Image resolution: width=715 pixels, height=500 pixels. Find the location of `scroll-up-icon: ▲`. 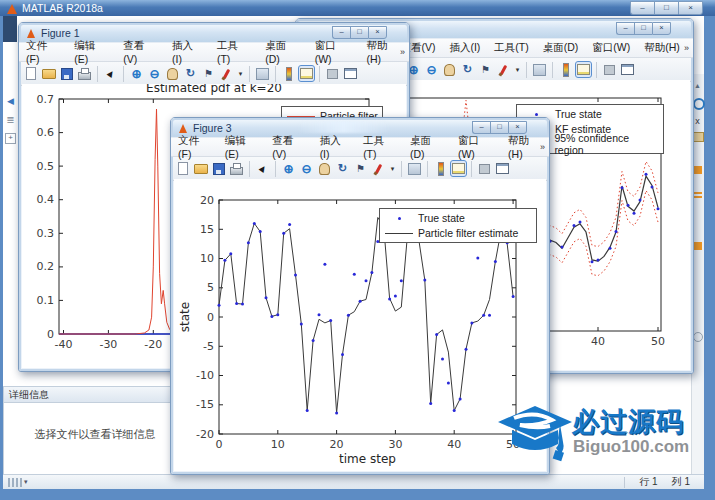

scroll-up-icon: ▲ is located at coordinates (698, 86).